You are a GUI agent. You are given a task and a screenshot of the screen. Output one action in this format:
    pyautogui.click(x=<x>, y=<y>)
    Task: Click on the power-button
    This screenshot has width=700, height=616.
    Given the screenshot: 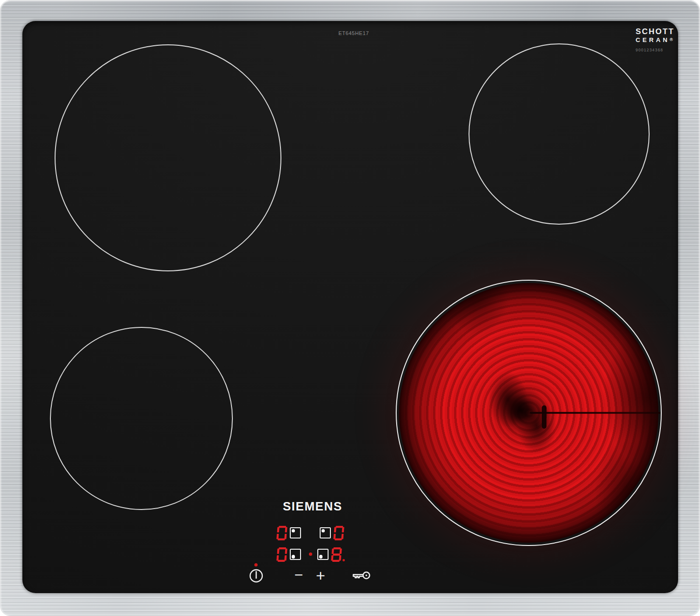 What is the action you would take?
    pyautogui.click(x=256, y=576)
    